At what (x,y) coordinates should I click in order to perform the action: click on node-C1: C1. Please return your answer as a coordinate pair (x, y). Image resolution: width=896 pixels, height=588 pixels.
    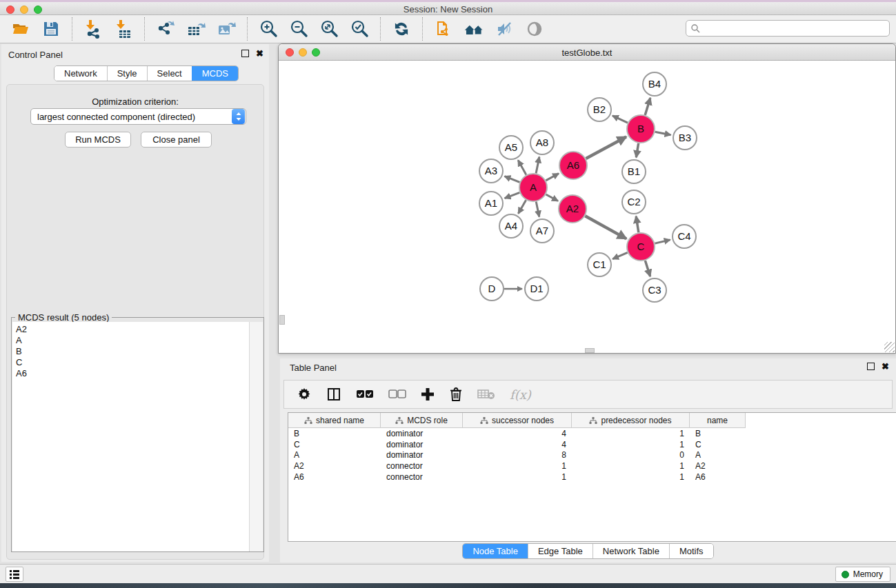
    Looking at the image, I should click on (599, 265).